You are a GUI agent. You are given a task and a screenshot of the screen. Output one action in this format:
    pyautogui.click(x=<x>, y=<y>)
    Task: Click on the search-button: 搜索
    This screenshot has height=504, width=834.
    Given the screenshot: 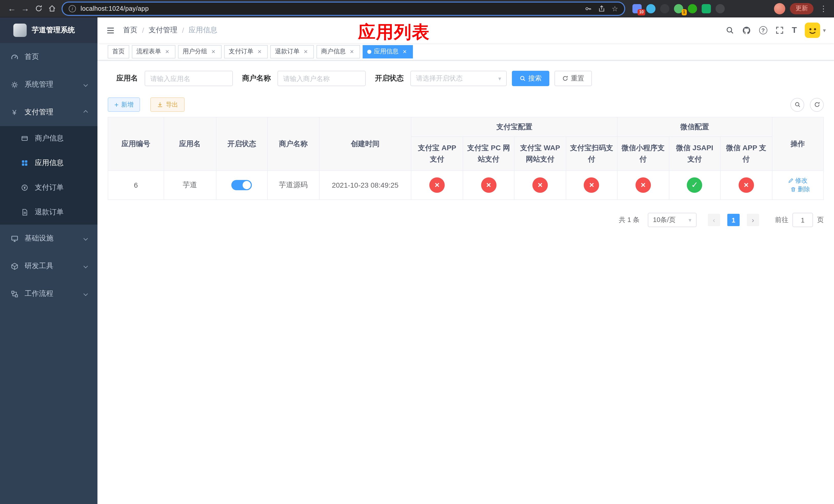 What is the action you would take?
    pyautogui.click(x=531, y=78)
    